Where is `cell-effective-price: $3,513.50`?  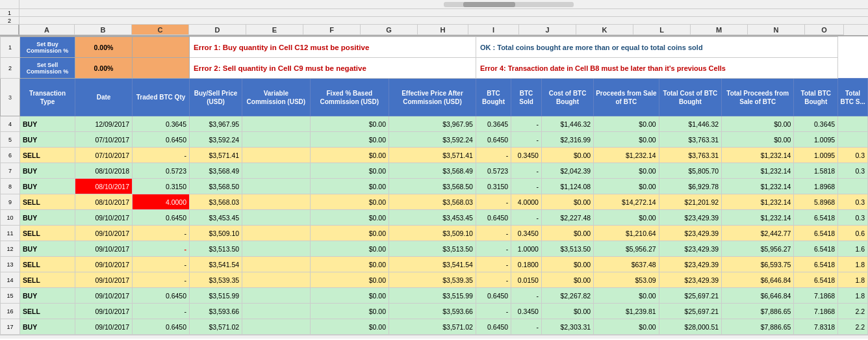 cell-effective-price: $3,513.50 is located at coordinates (432, 249).